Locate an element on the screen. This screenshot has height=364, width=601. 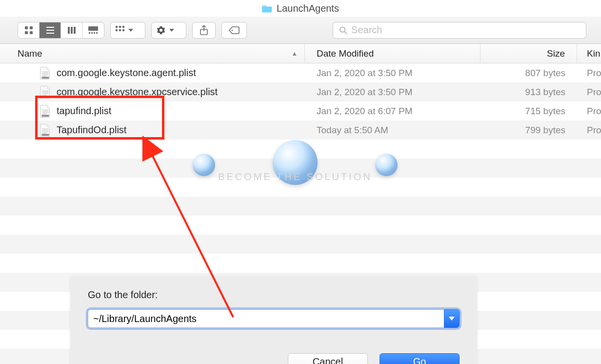
file-date: Jan 2, 2020 at 6:07 PM is located at coordinates (364, 111).